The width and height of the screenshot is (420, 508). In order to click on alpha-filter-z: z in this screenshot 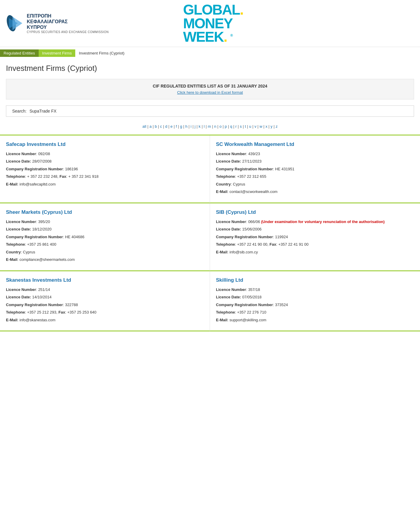, I will do `click(277, 126)`.